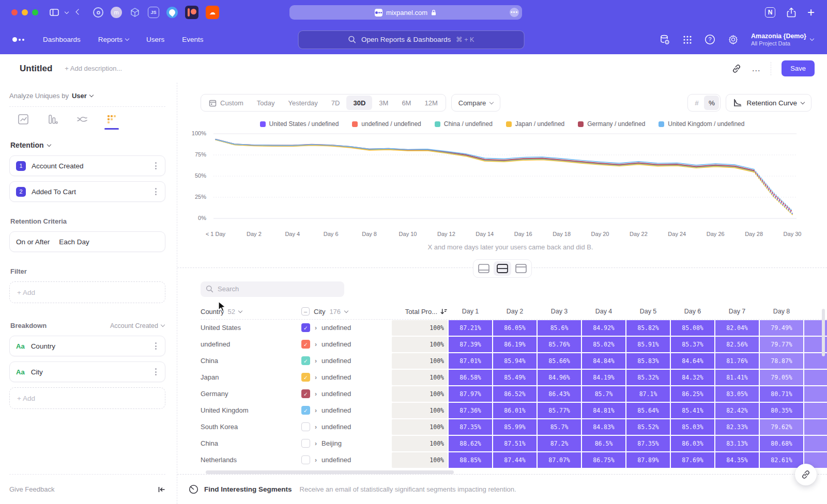  I want to click on country-cell: Netherlands, so click(251, 460).